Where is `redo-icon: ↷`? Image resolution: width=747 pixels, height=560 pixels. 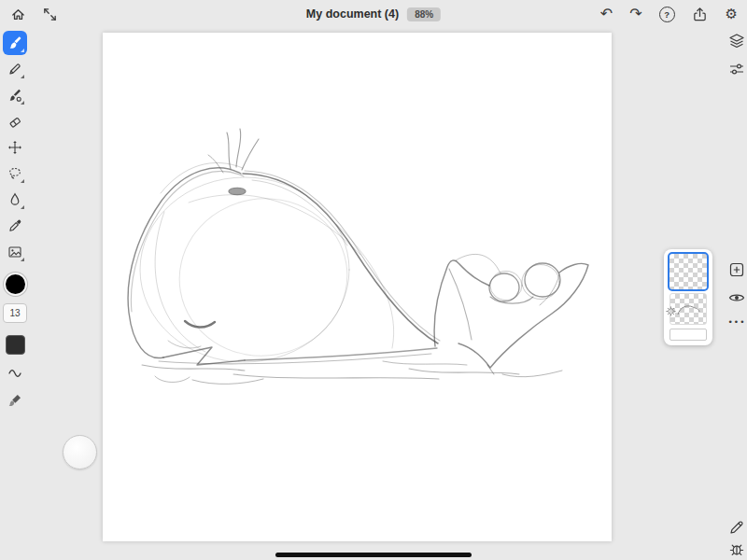 redo-icon: ↷ is located at coordinates (635, 14).